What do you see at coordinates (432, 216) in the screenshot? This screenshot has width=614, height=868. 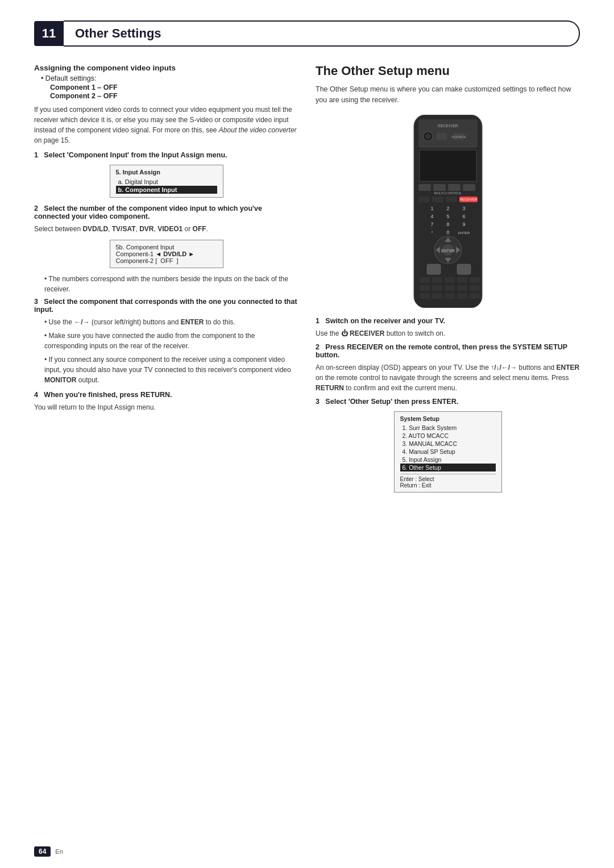 I see `svg-text: 4` at bounding box center [432, 216].